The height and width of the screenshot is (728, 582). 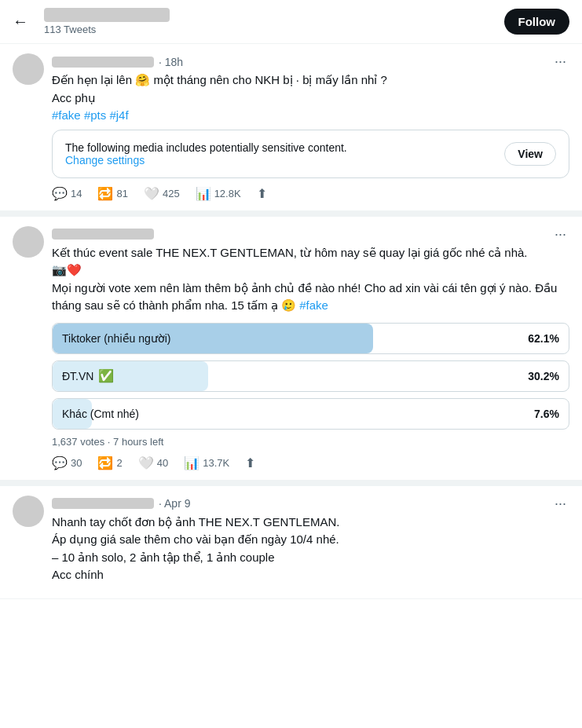 What do you see at coordinates (119, 115) in the screenshot?
I see `hashtag-j4f: #j4f` at bounding box center [119, 115].